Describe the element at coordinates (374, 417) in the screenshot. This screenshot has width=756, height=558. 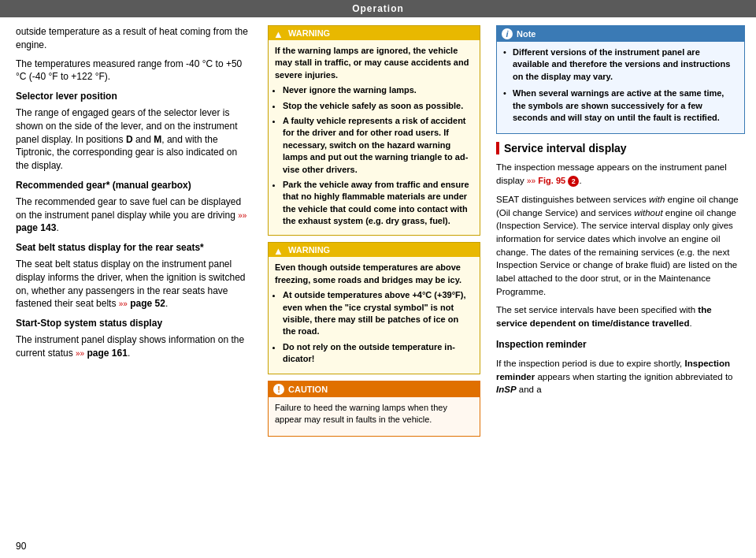
I see `caution-body: Failure to heed the warning lamps when t…` at that location.